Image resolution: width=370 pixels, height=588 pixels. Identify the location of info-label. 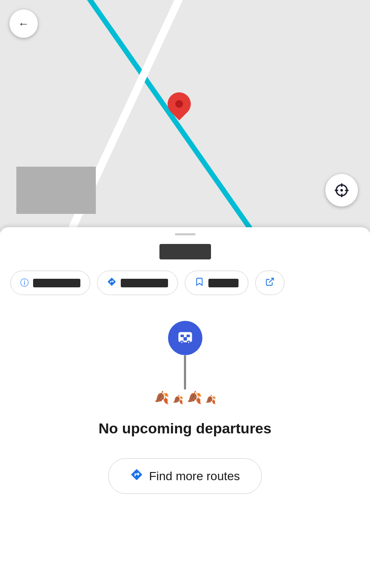
(57, 283).